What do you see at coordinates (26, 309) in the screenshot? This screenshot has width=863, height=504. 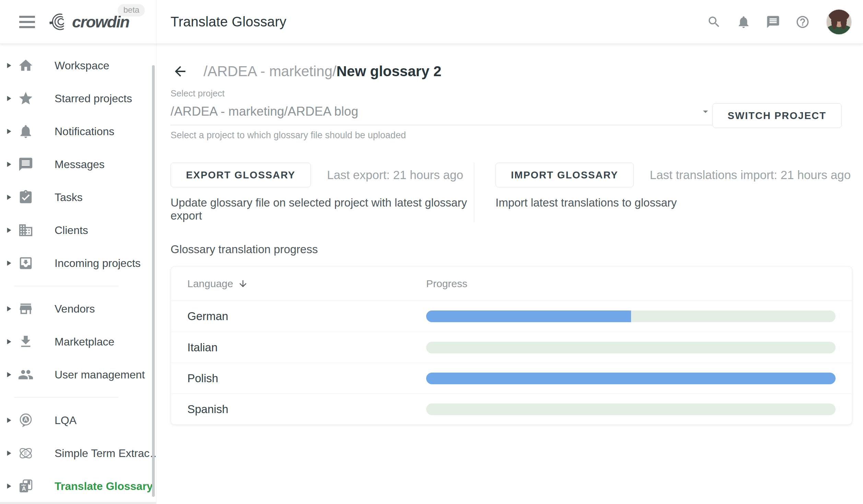 I see `vendors-icon` at bounding box center [26, 309].